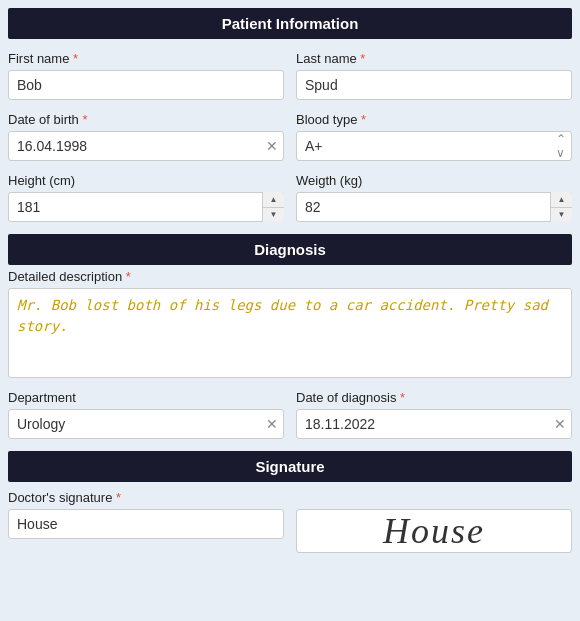 This screenshot has width=580, height=621. I want to click on signature-display-field: House, so click(434, 522).